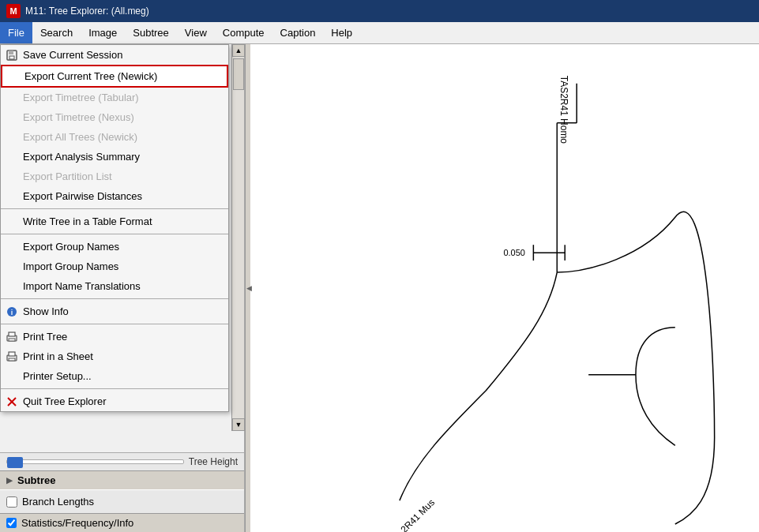 The height and width of the screenshot is (532, 759). I want to click on menu-save-session: Save Current Session, so click(115, 55).